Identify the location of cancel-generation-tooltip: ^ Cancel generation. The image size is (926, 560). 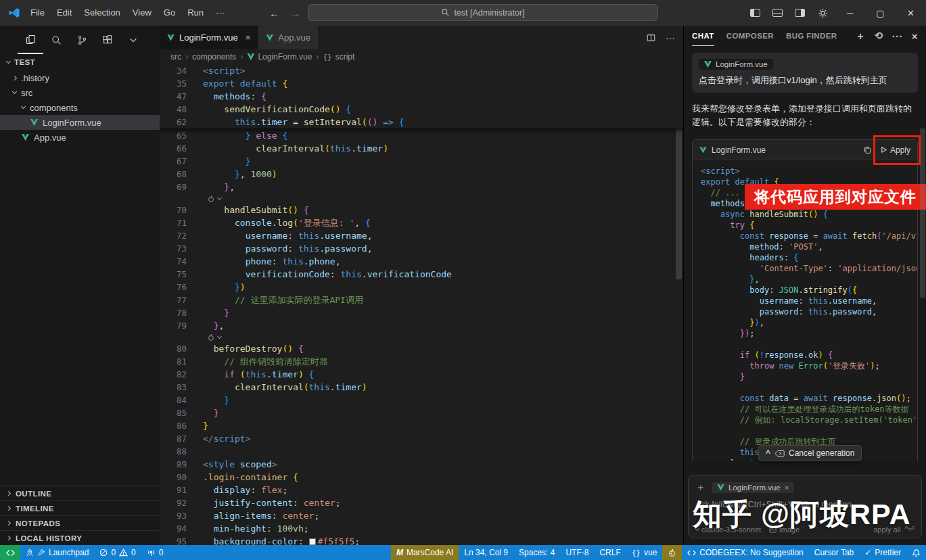
(810, 453).